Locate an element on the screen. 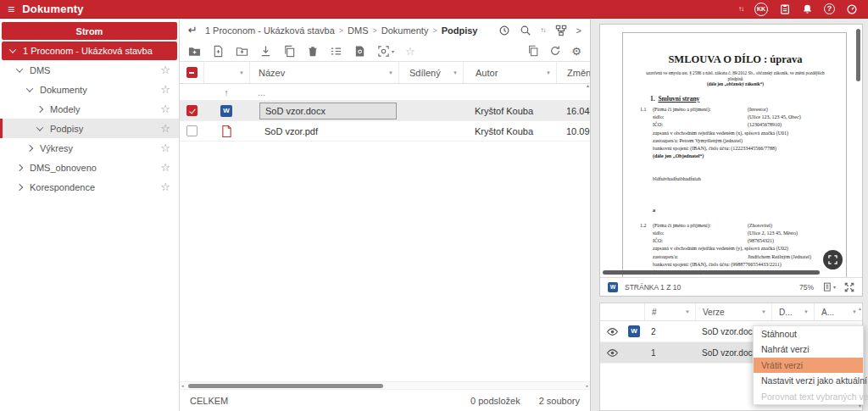  versions-table-header: # ▼ Verze ▼ D... ▼ A... ▼ is located at coordinates (731, 312).